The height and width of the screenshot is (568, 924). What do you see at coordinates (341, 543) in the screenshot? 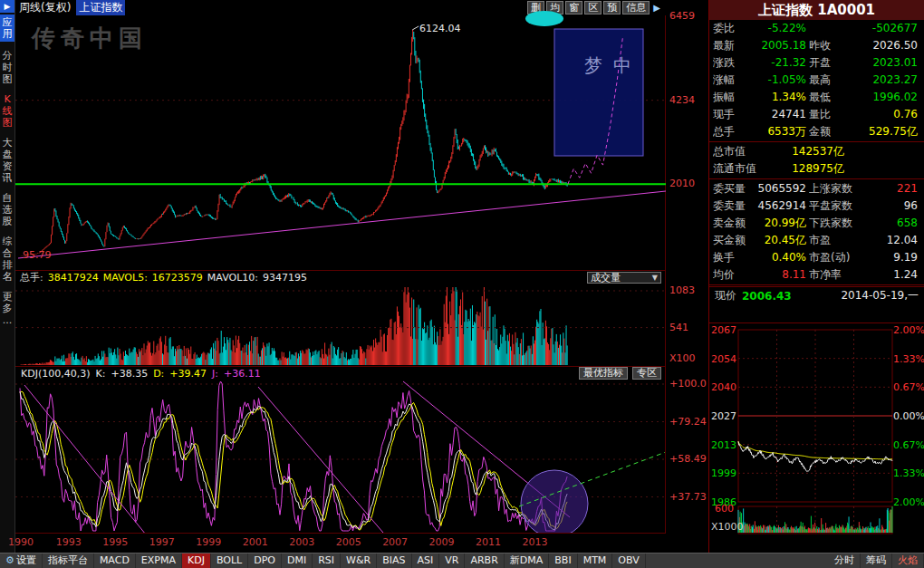
I see `time-axis: 1990199319951997199920012003200520072009…` at bounding box center [341, 543].